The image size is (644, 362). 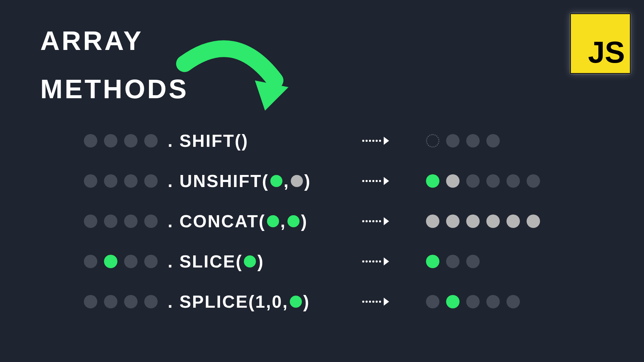 I want to click on js-logo-badge: JS, so click(x=600, y=44).